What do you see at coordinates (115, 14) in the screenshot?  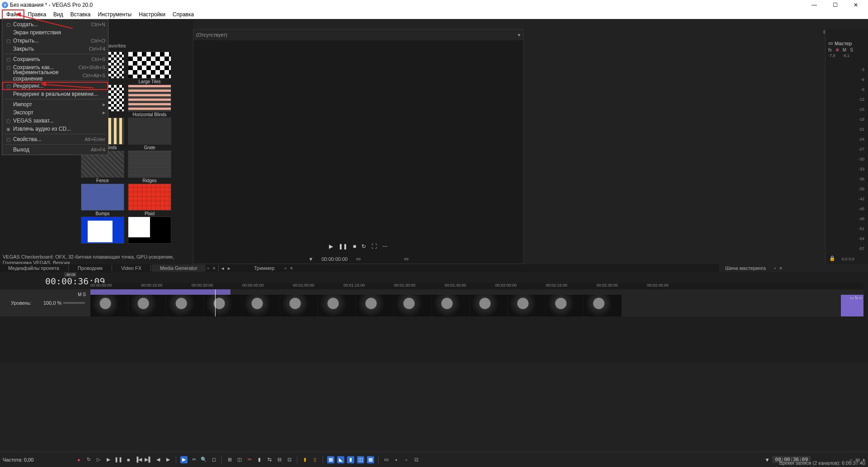 I see `menu-tools: Инструменты` at bounding box center [115, 14].